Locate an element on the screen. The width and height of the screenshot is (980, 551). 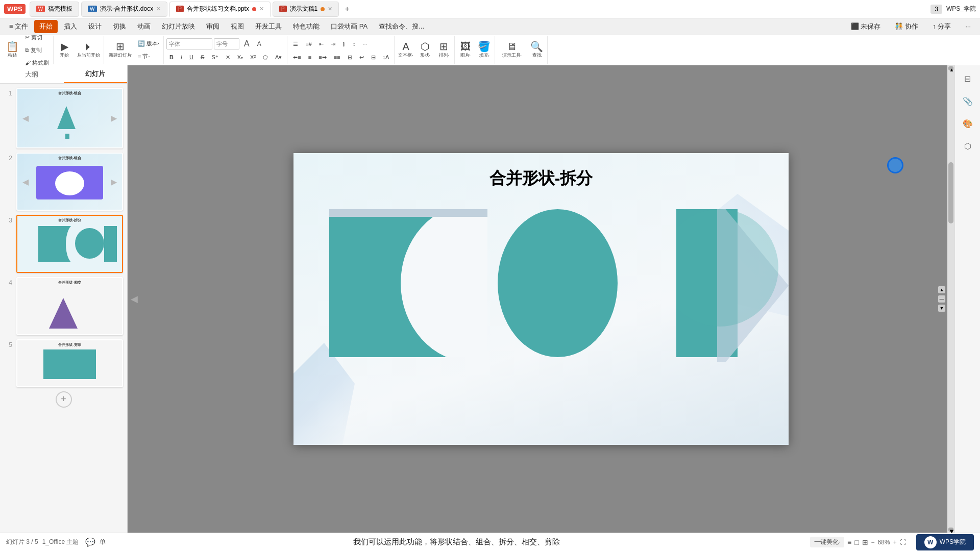
copy-button: ⧉ 复制 is located at coordinates (37, 50).